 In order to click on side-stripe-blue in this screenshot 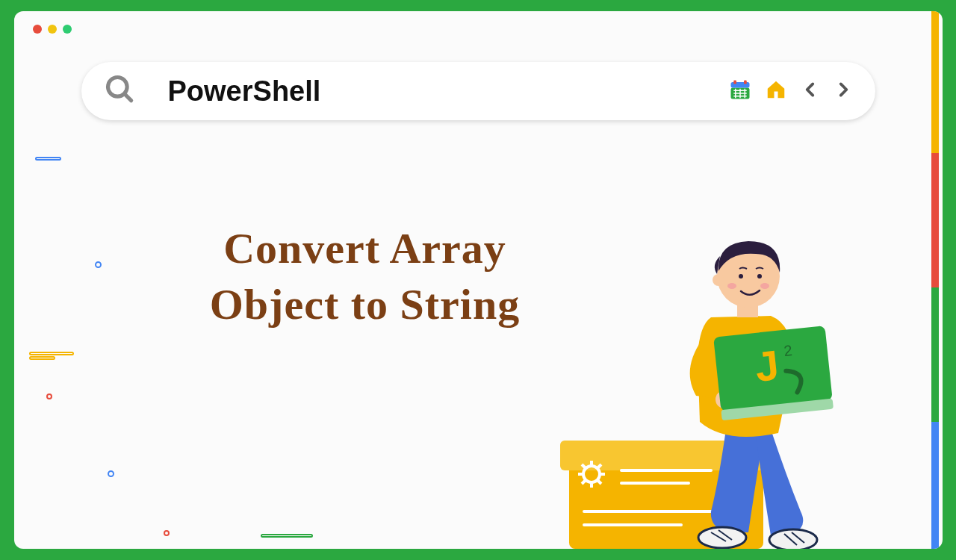, I will do `click(935, 485)`.